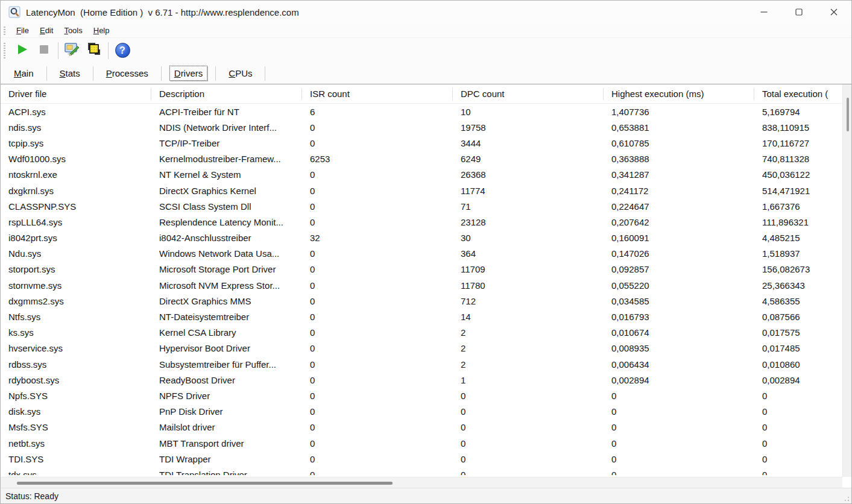 The image size is (852, 504). Describe the element at coordinates (528, 128) in the screenshot. I see `cell-dpc-count: 19758` at that location.